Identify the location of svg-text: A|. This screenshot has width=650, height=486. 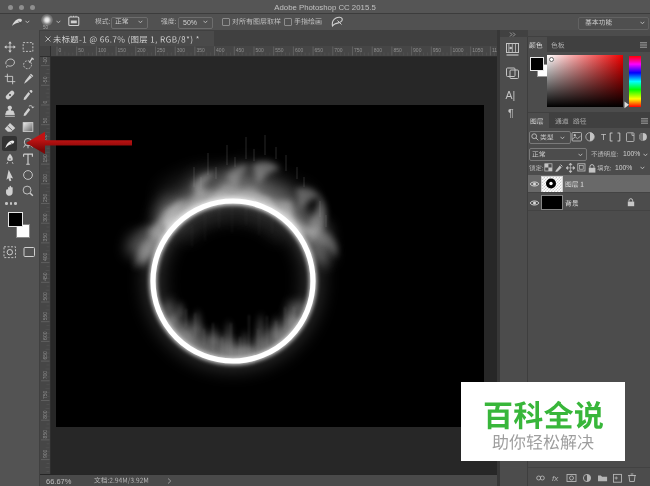
(511, 95).